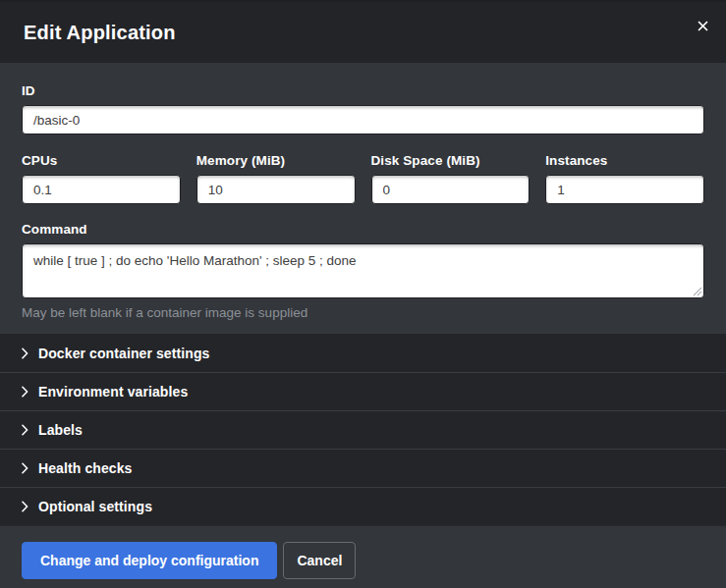 Image resolution: width=726 pixels, height=588 pixels. I want to click on command-help-text: May be left blank if a container image i…, so click(363, 312).